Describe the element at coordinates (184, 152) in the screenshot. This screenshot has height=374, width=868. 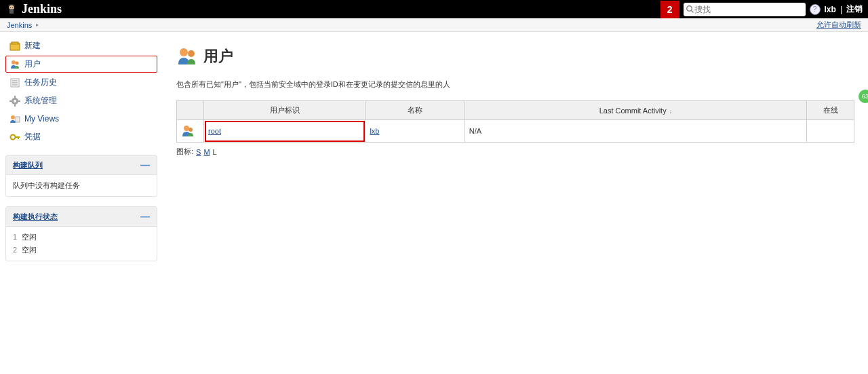
I see `legend-label: 图标:` at that location.